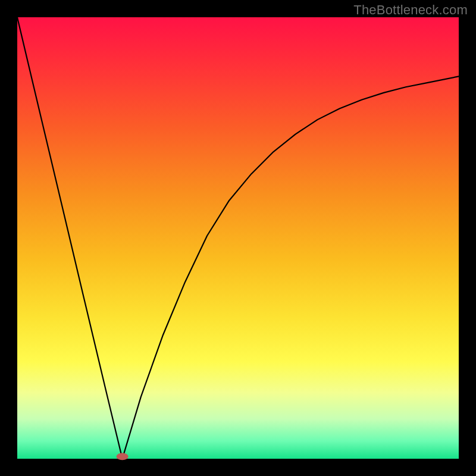 Image resolution: width=476 pixels, height=476 pixels. What do you see at coordinates (123, 456) in the screenshot?
I see `minimum-marker` at bounding box center [123, 456].